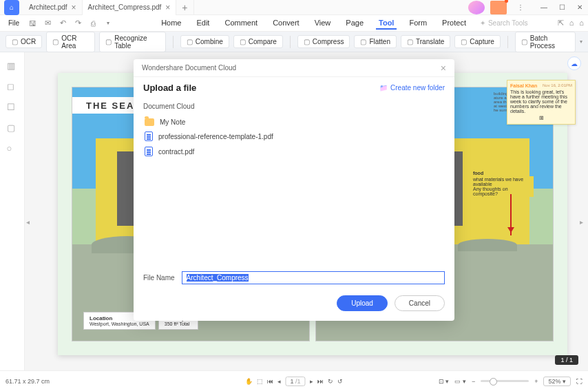  What do you see at coordinates (159, 278) in the screenshot?
I see `filename-label: File Name` at bounding box center [159, 278].